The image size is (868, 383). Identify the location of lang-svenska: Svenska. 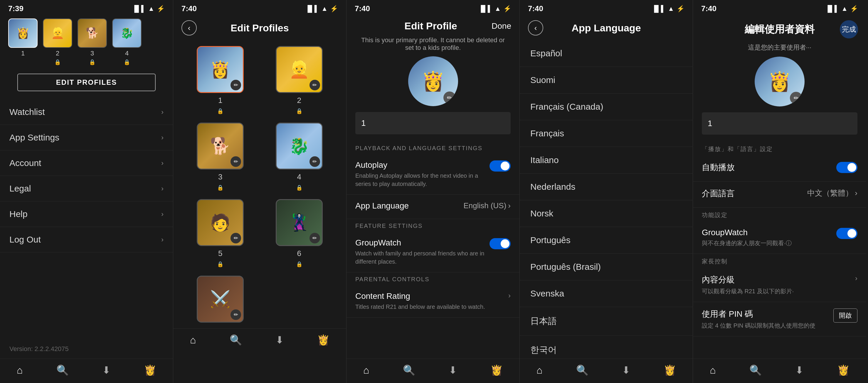
(606, 293).